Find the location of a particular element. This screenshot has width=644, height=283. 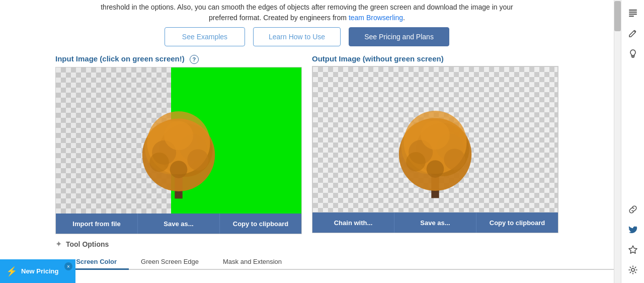

output-panel-label: Output Image (without green screen) is located at coordinates (435, 58).